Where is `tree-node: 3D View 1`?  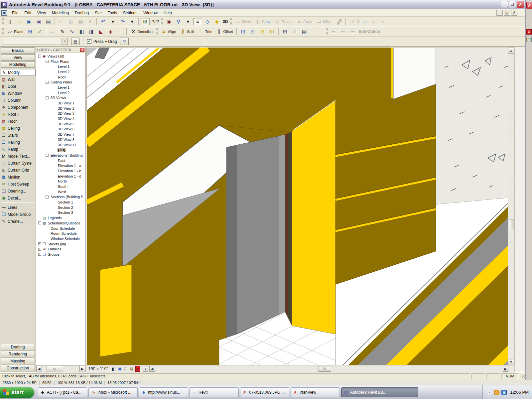 tree-node: 3D View 1 is located at coordinates (61, 103).